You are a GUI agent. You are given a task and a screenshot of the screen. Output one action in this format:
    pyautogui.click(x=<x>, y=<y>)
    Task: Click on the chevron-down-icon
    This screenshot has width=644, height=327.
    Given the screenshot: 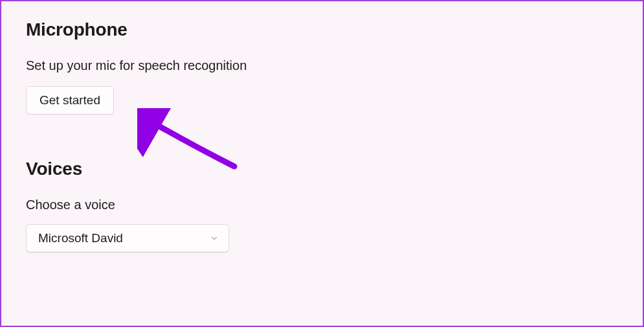 What is the action you would take?
    pyautogui.click(x=214, y=238)
    